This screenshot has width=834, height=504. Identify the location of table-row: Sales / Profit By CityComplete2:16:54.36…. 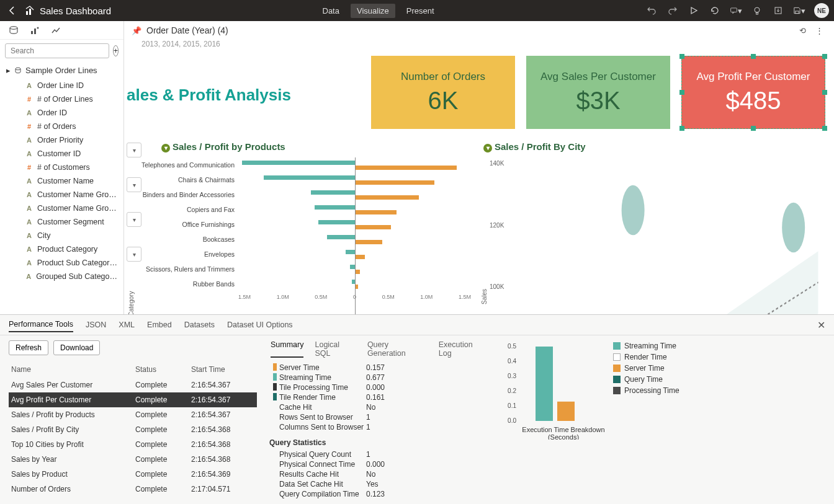
(191, 430).